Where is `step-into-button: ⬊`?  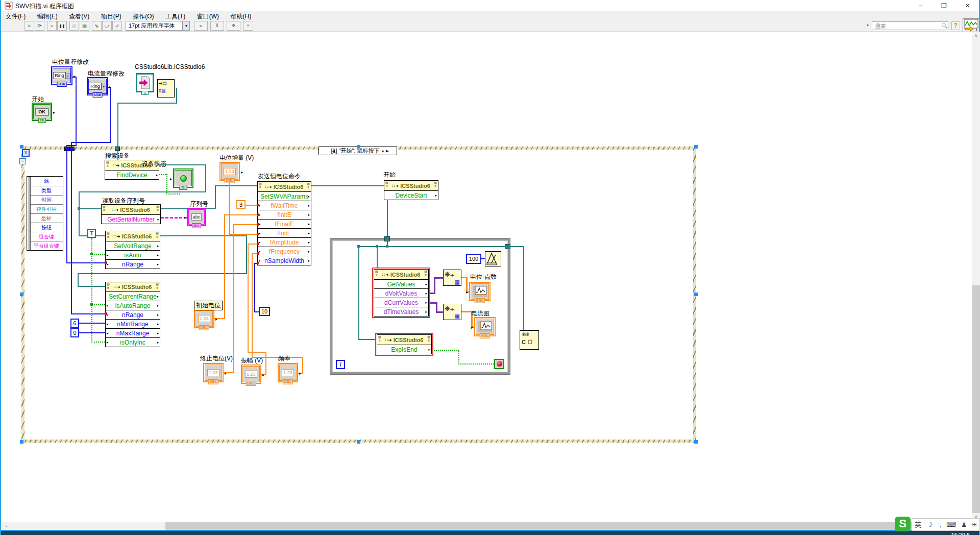
step-into-button: ⬊ is located at coordinates (97, 26).